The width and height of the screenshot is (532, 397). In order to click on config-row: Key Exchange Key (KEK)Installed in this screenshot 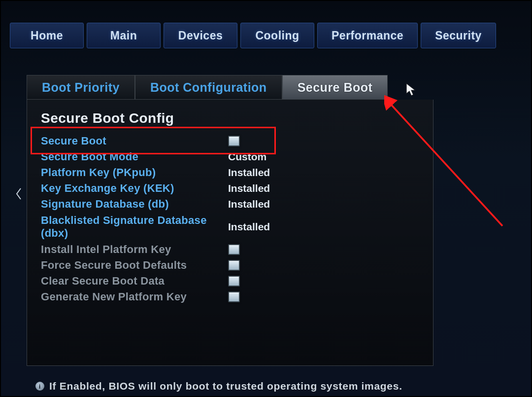, I will do `click(230, 188)`.